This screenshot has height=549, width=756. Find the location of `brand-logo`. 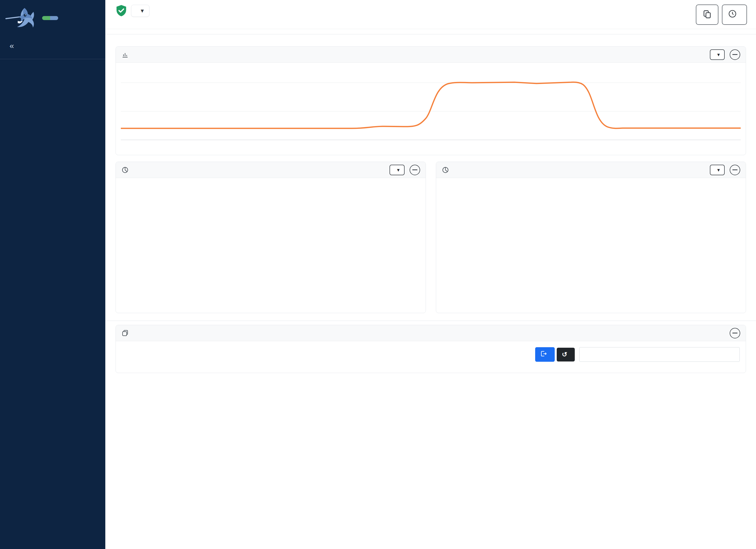

brand-logo is located at coordinates (53, 17).